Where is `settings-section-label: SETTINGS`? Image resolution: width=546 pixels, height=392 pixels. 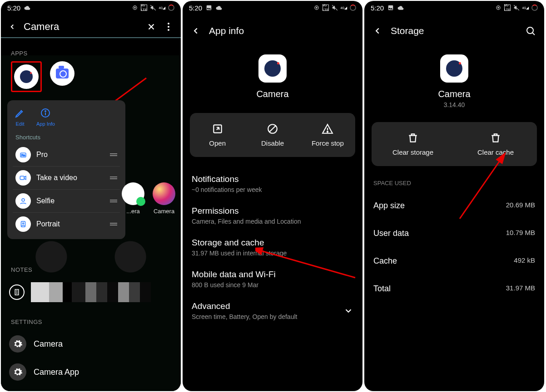
settings-section-label: SETTINGS is located at coordinates (91, 318).